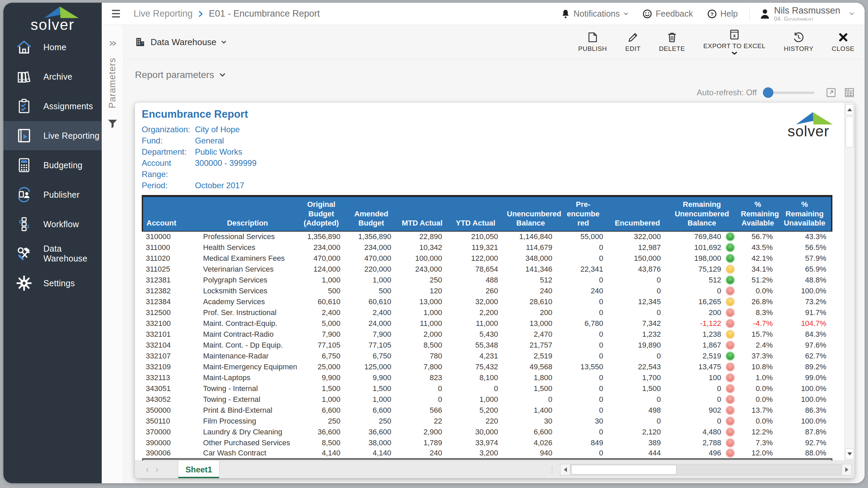  I want to click on sheet-tab: Sheet1, so click(199, 469).